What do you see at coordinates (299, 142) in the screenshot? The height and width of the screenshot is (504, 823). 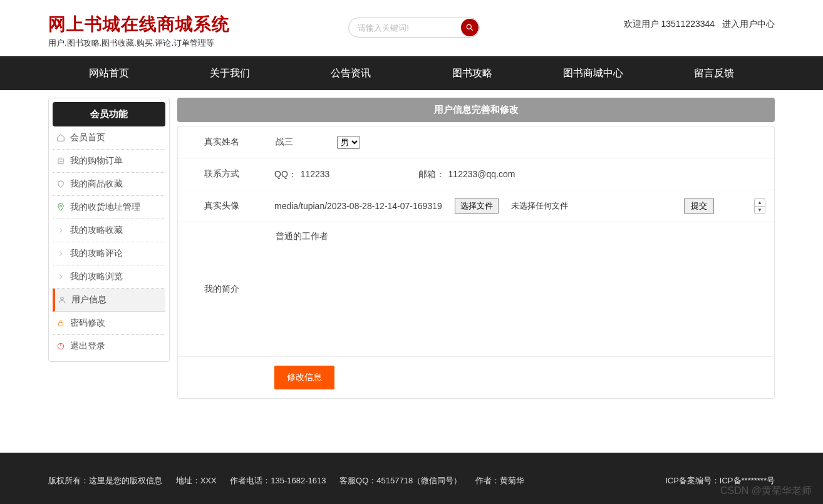 I see `realname-input` at bounding box center [299, 142].